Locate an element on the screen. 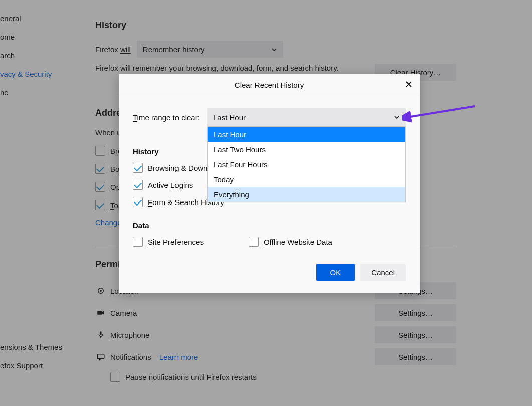 The height and width of the screenshot is (406, 532). time-range-label: Time range to clear: is located at coordinates (170, 117).